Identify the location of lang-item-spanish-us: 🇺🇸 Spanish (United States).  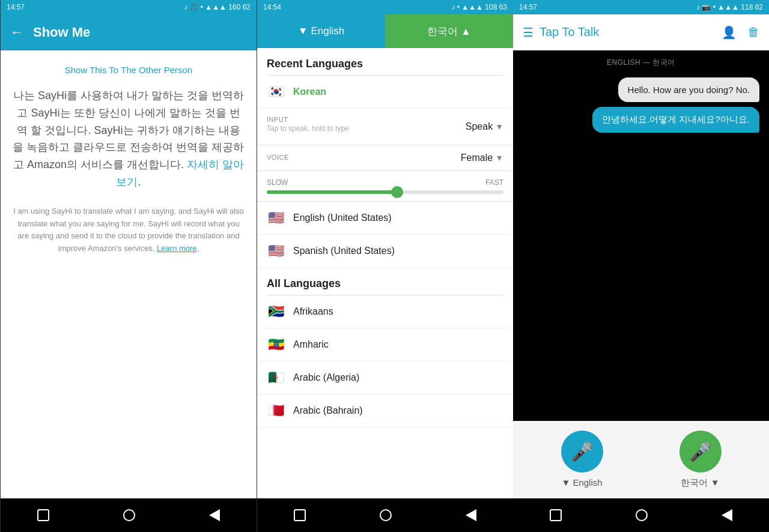
(385, 251).